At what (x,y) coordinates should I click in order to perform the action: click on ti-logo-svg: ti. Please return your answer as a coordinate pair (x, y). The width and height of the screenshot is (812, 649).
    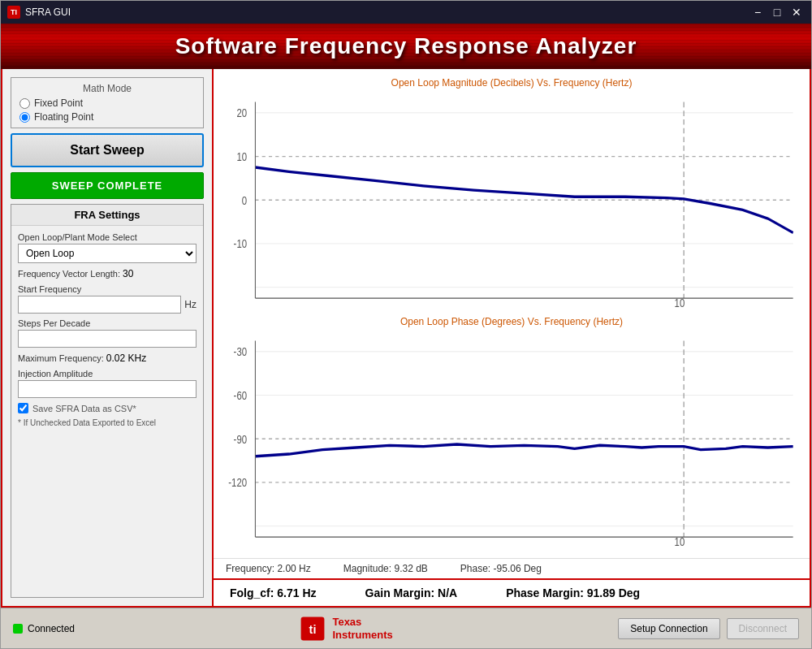
    Looking at the image, I should click on (313, 629).